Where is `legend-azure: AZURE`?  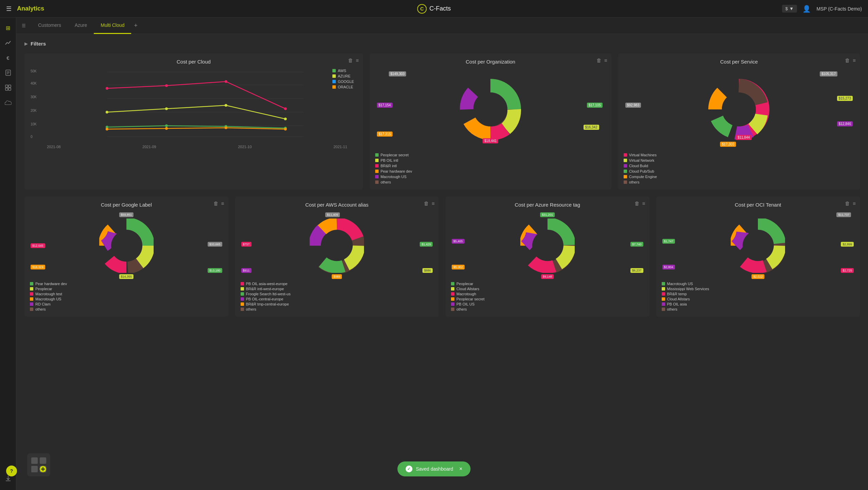 legend-azure: AZURE is located at coordinates (343, 76).